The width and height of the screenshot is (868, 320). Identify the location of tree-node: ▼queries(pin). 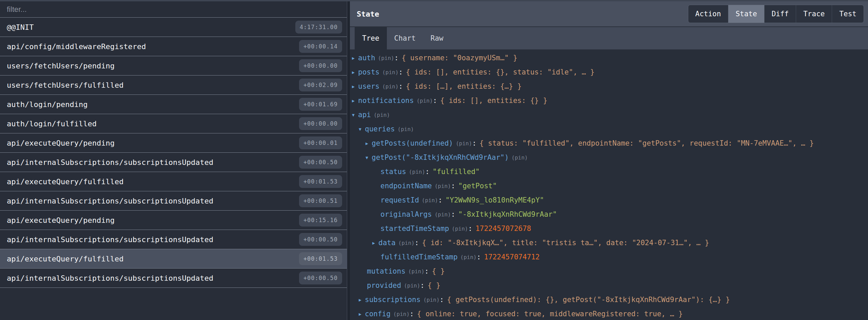
(609, 129).